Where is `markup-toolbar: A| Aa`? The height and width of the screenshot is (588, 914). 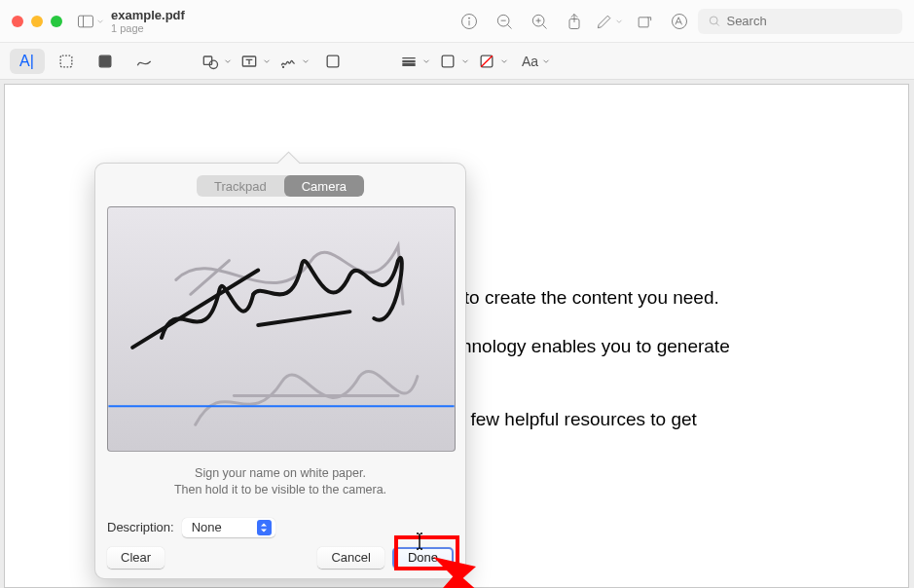
markup-toolbar: A| Aa is located at coordinates (457, 61).